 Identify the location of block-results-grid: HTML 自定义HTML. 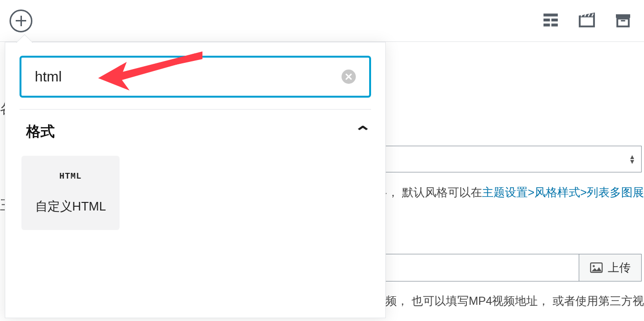
(195, 188).